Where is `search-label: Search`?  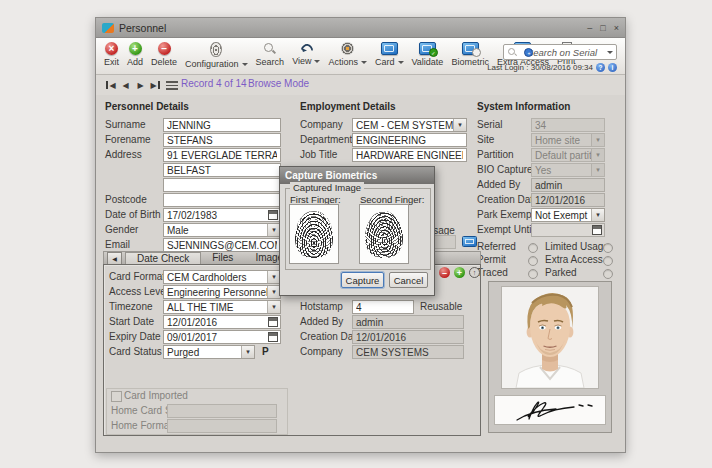
search-label: Search is located at coordinates (270, 62).